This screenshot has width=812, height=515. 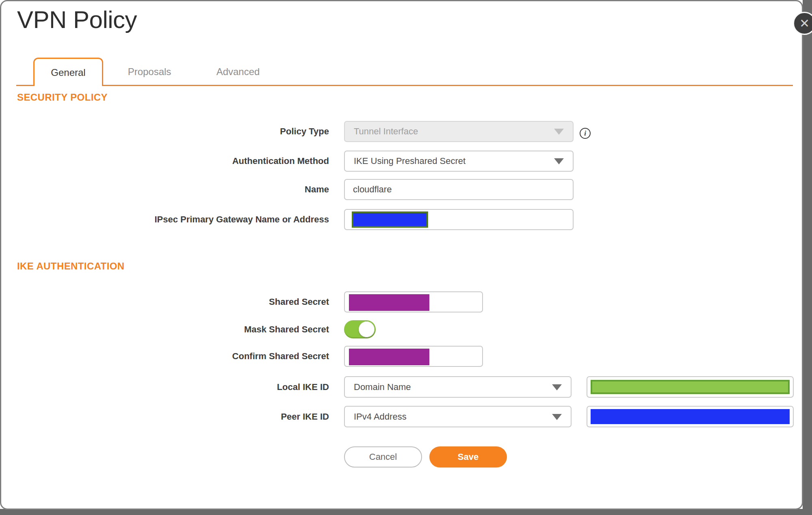 What do you see at coordinates (409, 161) in the screenshot?
I see `authentication-method-value: IKE Using Preshared Secret` at bounding box center [409, 161].